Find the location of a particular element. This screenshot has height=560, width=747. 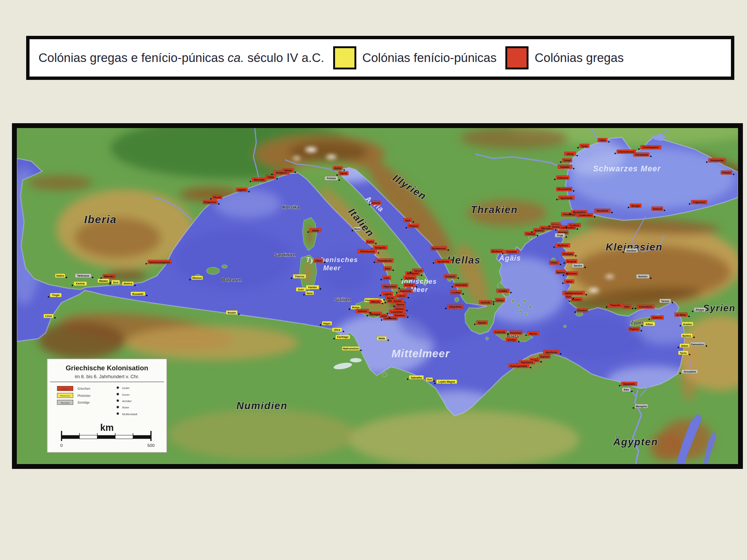

svg-text: Leptis Magna is located at coordinates (447, 382).